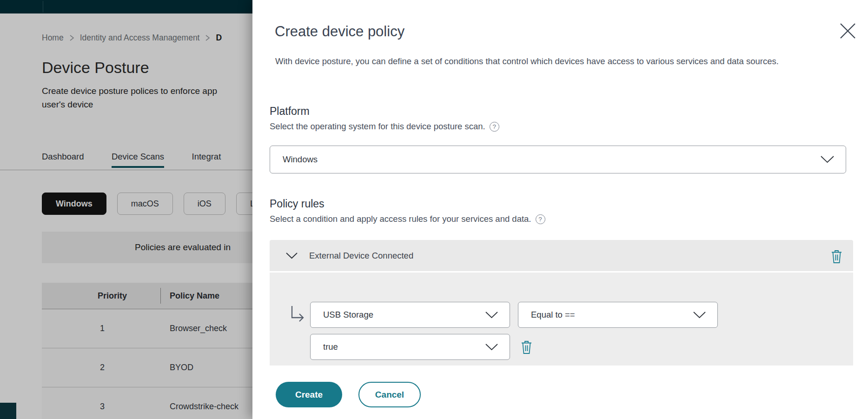 The height and width of the screenshot is (419, 868). What do you see at coordinates (390, 394) in the screenshot?
I see `cancel-button: Cancel` at bounding box center [390, 394].